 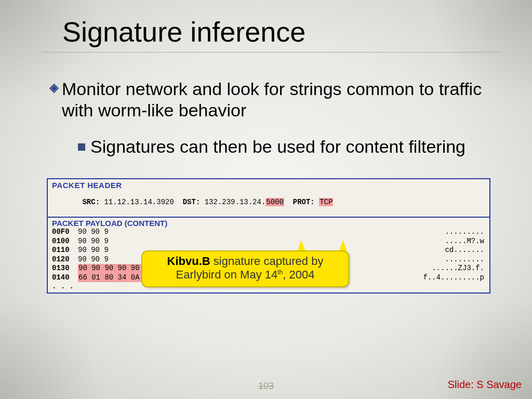 I want to click on hex-ascii: .....M?.w, so click(x=464, y=242).